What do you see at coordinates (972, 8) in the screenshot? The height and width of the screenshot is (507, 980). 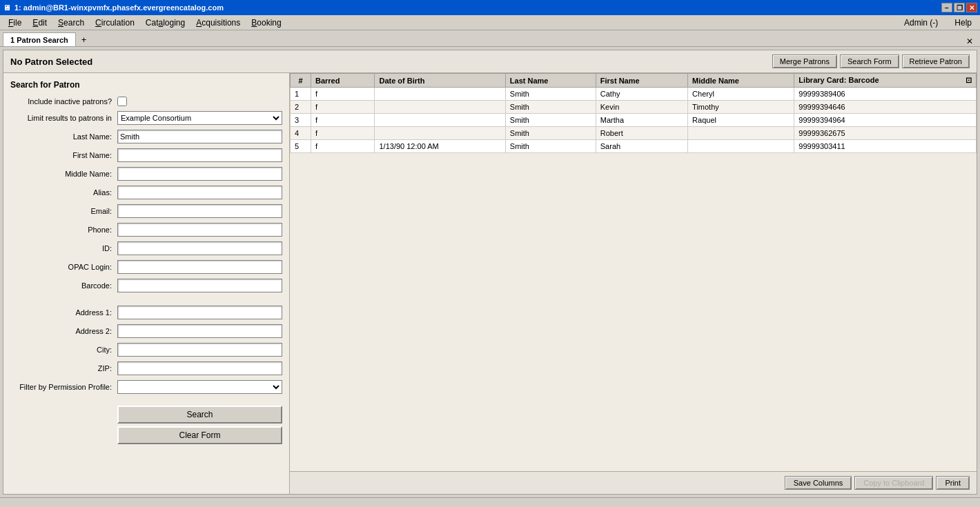 I see `close-button: ✕` at bounding box center [972, 8].